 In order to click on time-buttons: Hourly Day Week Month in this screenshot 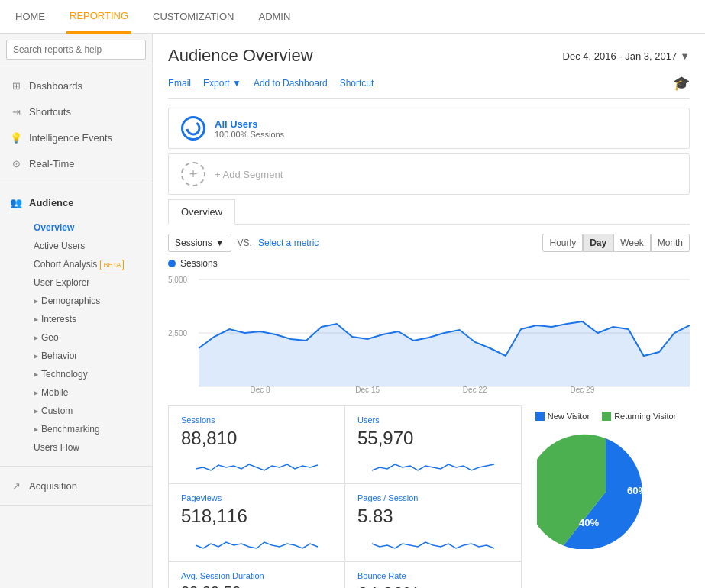, I will do `click(616, 243)`.